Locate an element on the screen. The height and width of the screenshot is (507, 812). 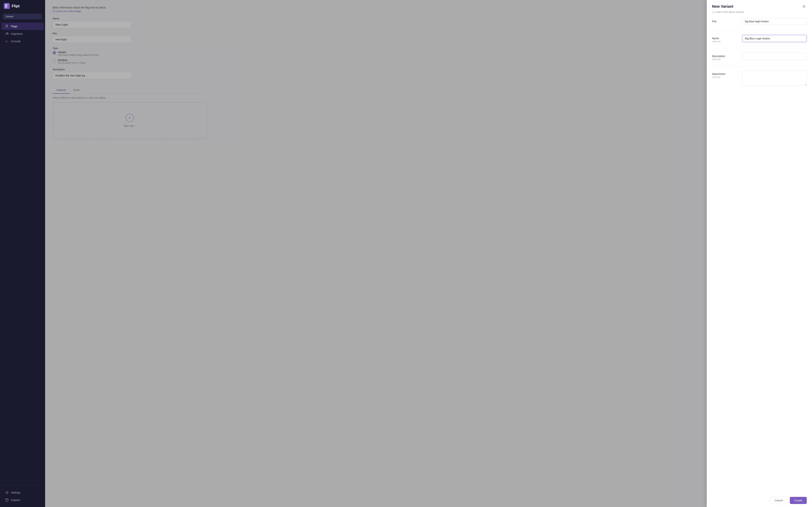
description-field-optional: Optional is located at coordinates (725, 59).